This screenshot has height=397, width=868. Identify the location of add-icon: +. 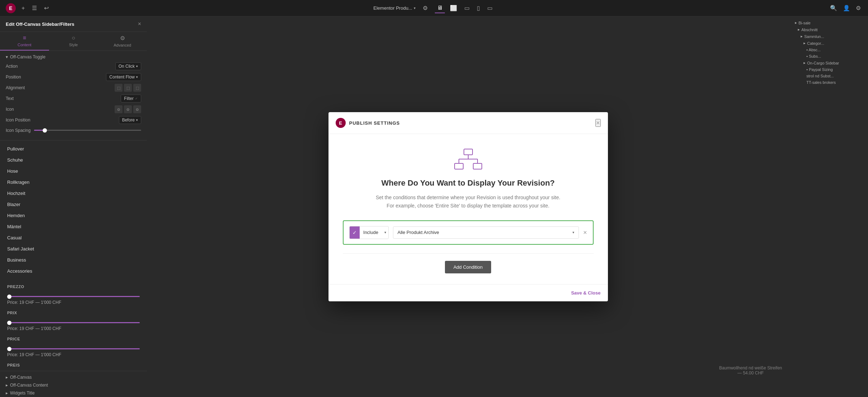
(23, 8).